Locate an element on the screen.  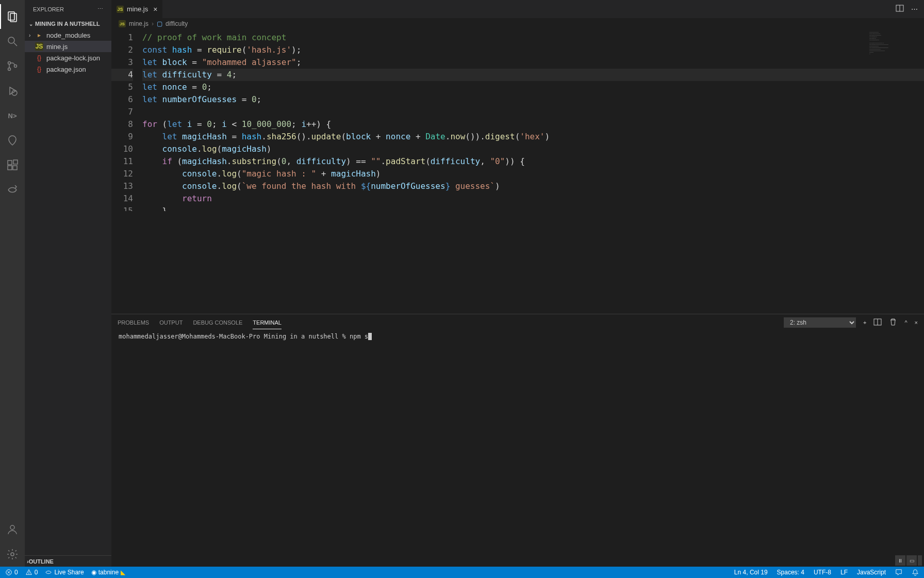
terminal-selector: 2: zsh is located at coordinates (820, 323).